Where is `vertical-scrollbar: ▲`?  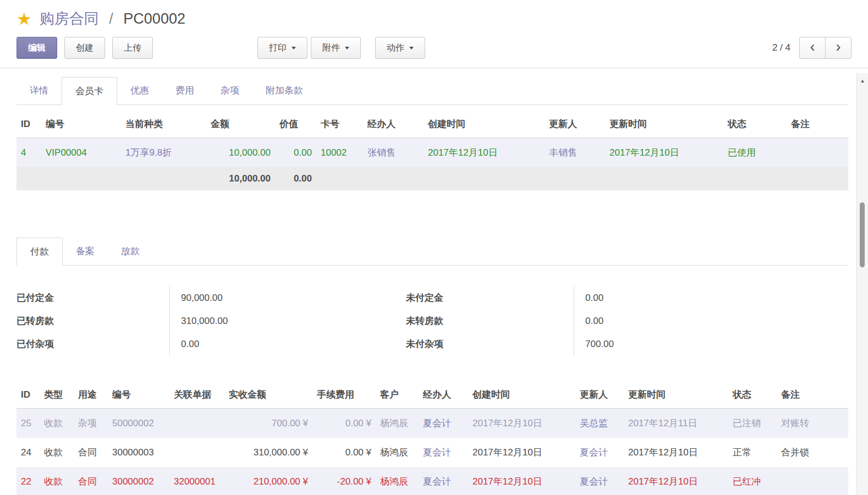 vertical-scrollbar: ▲ is located at coordinates (862, 284).